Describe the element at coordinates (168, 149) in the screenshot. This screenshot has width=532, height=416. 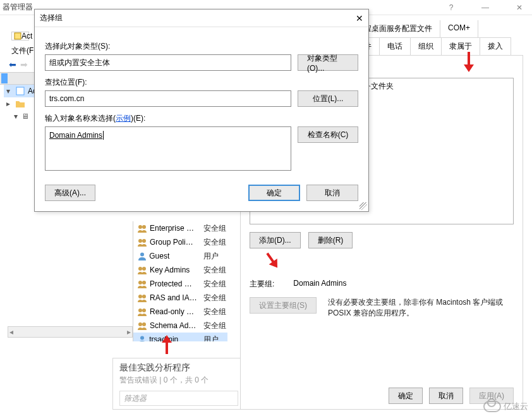
I see `object-names-input: Domain Admins` at that location.